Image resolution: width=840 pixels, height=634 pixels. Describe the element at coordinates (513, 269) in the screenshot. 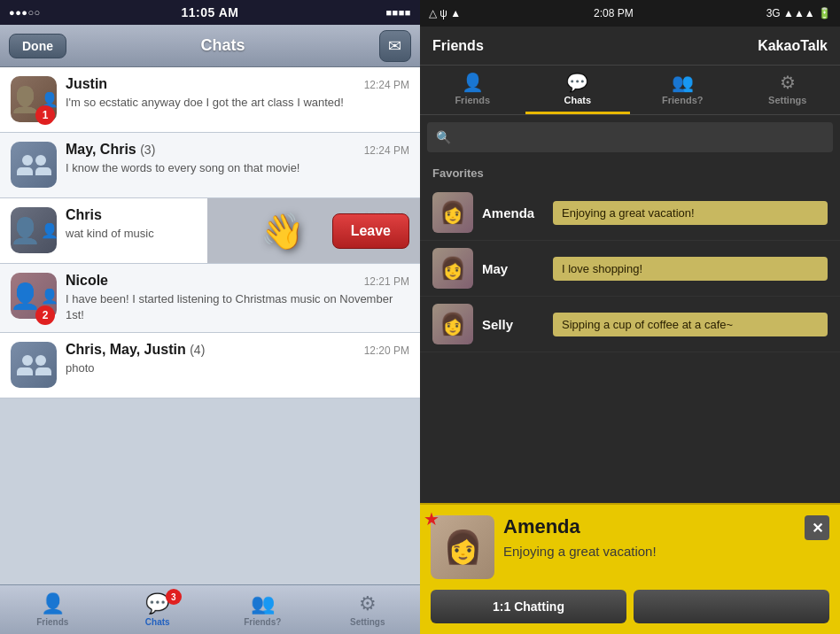

I see `friend-name-may: May` at that location.